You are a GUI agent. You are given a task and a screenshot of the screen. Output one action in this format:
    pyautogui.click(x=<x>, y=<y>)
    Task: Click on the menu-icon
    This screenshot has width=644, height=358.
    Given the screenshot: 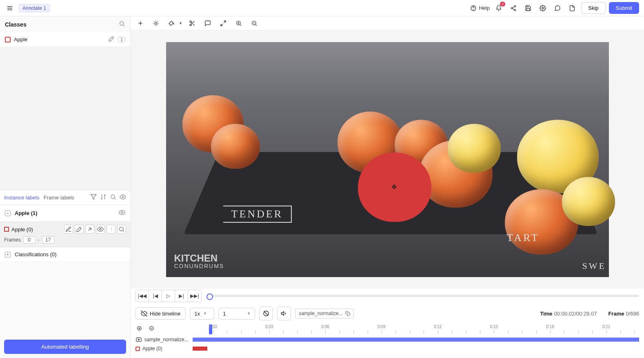 What is the action you would take?
    pyautogui.click(x=10, y=8)
    